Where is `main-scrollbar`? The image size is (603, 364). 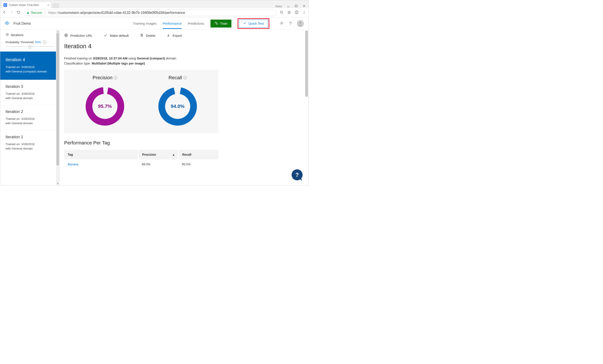
main-scrollbar is located at coordinates (307, 108).